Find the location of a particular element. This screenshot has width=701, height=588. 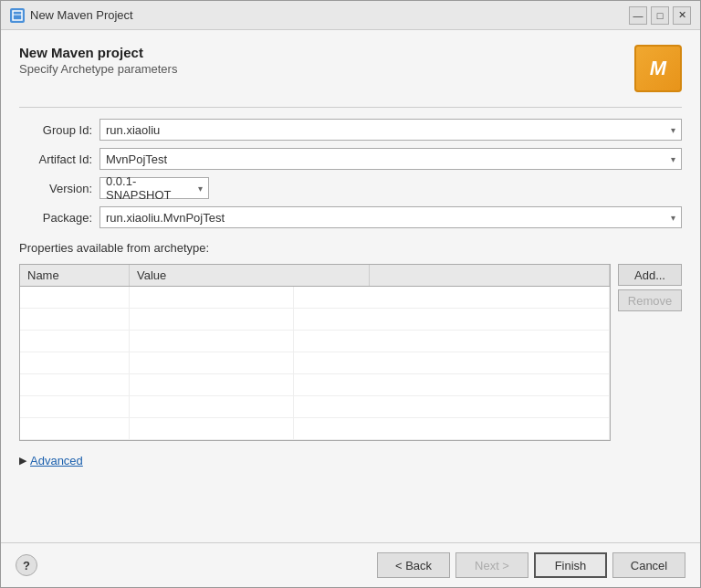

group-id-dropdown-arrow: ▾ is located at coordinates (674, 130).